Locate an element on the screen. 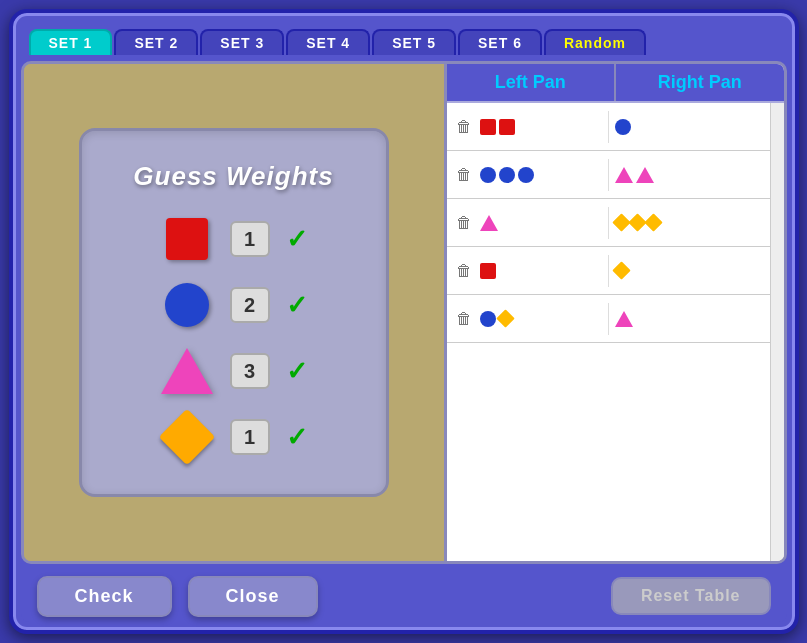  shape-blue-circle is located at coordinates (187, 305).